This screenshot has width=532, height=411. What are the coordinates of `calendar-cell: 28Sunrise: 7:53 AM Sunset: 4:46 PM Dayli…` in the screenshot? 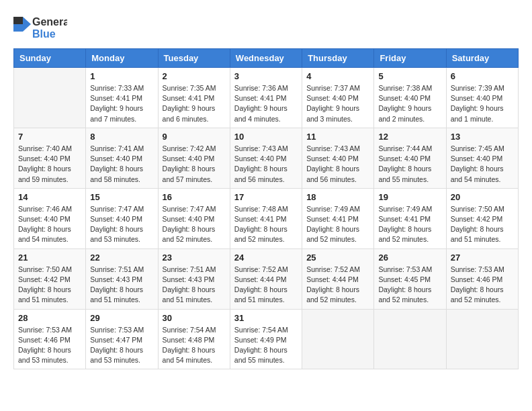 It's located at (50, 339).